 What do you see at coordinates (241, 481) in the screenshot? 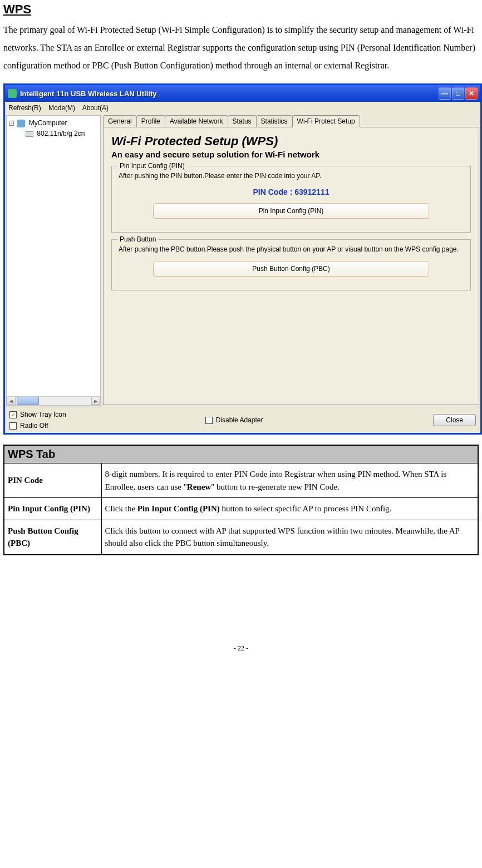
I see `table-row: PIN Code 8-digit numbers. It is required…` at bounding box center [241, 481].